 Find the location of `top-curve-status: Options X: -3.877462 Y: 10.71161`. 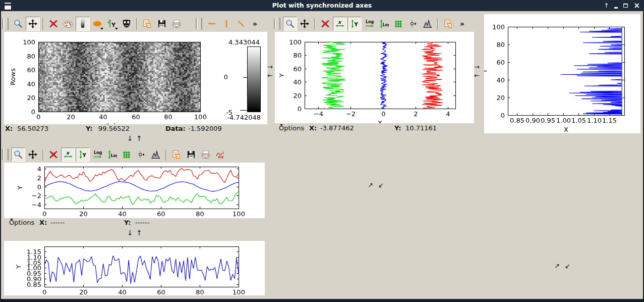

top-curve-status: Options X: -3.877462 Y: 10.71161 is located at coordinates (374, 128).